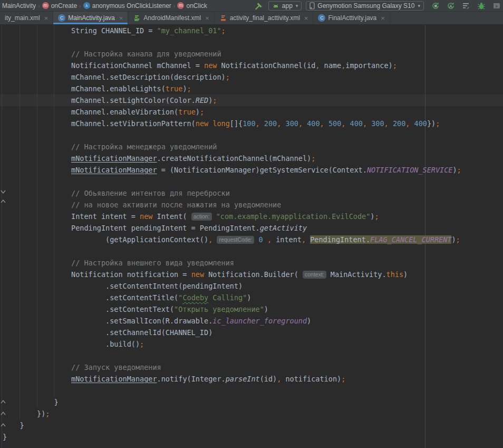  Describe the element at coordinates (232, 344) in the screenshot. I see `code-line: .build();` at that location.